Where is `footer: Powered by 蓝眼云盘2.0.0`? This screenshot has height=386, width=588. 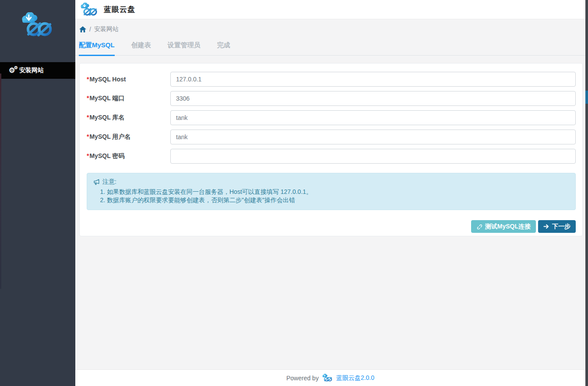
footer: Powered by 蓝眼云盘2.0.0 is located at coordinates (330, 378).